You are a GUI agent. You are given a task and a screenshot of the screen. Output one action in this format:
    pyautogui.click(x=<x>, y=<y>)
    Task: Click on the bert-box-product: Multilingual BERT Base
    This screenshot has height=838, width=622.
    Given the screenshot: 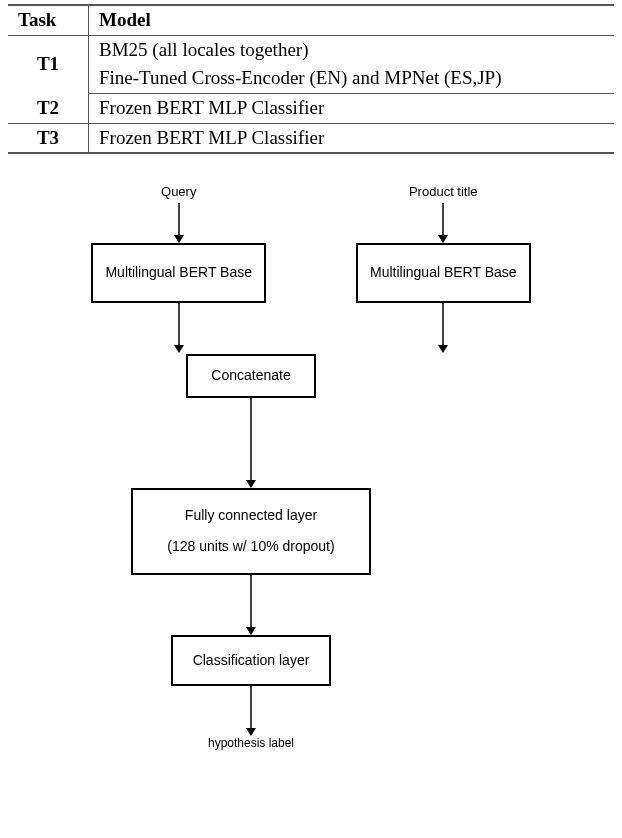 What is the action you would take?
    pyautogui.click(x=444, y=273)
    